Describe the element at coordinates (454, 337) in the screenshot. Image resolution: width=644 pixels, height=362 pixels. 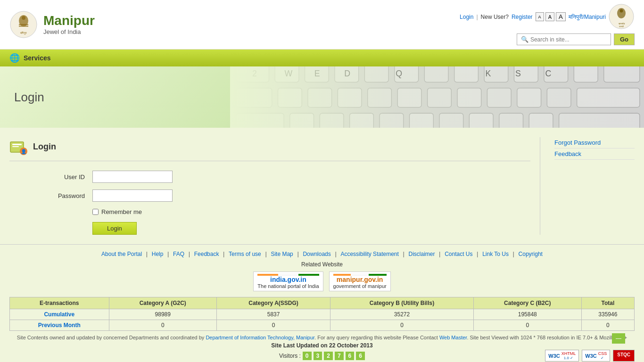
I see `webmaster-link: Web Master` at that location.